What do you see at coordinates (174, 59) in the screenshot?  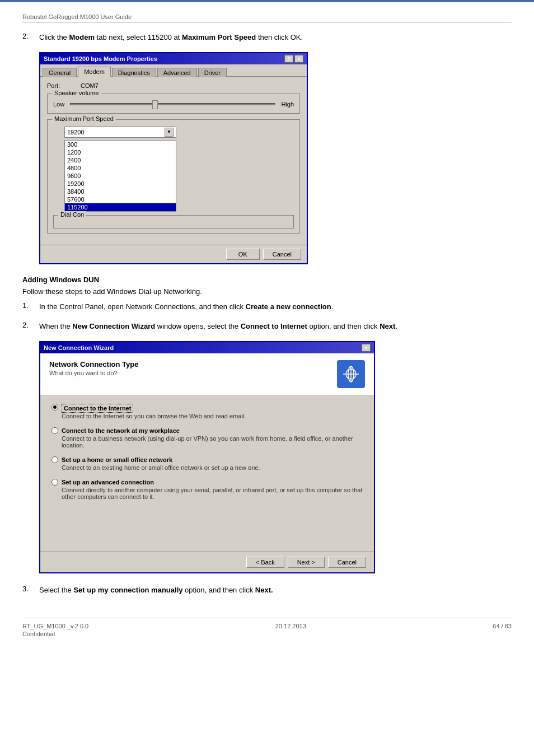 I see `modem-dialog-titlebar: Standard 19200 bps Modem Properties ? ×` at bounding box center [174, 59].